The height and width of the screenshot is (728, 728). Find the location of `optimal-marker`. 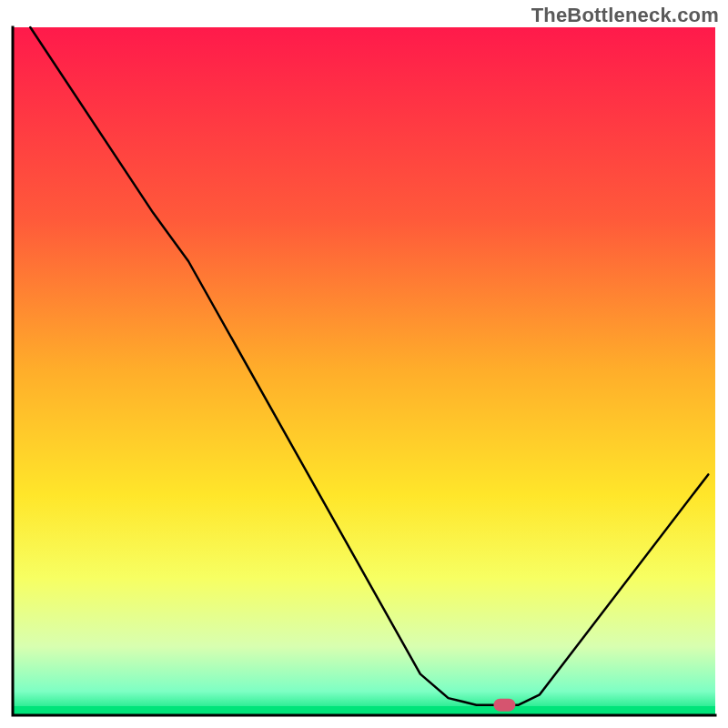

optimal-marker is located at coordinates (504, 705).